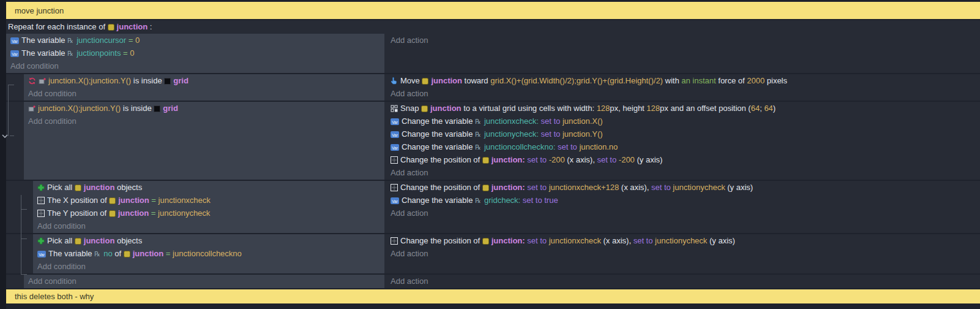  I want to click on actions-panel: Change the position of junction: set to …, so click(684, 254).